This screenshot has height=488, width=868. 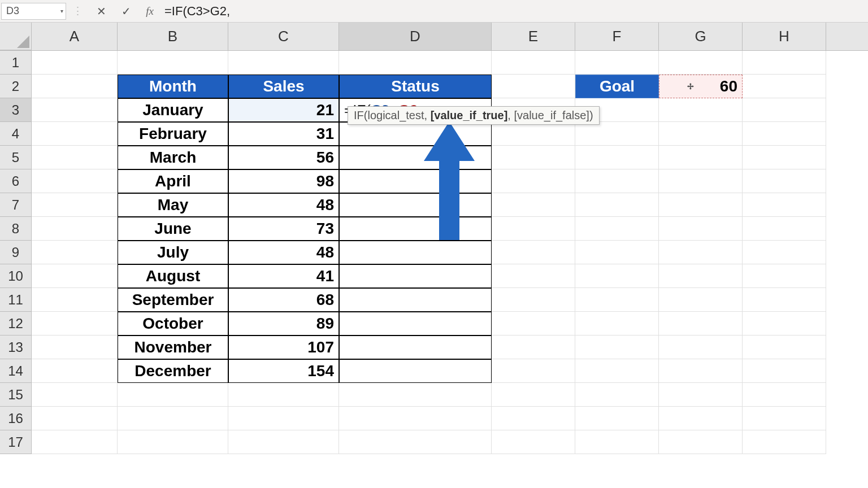 What do you see at coordinates (62, 11) in the screenshot?
I see `name-box-dropdown-icon: ▾` at bounding box center [62, 11].